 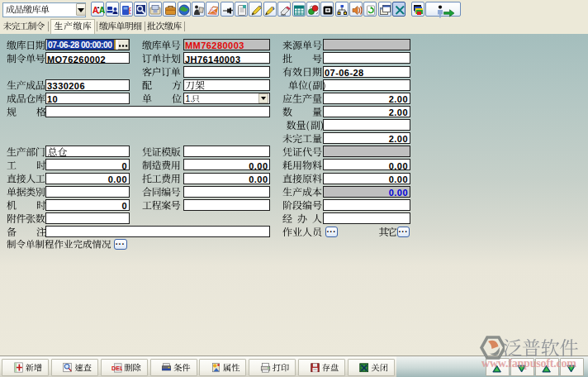 What do you see at coordinates (273, 8) in the screenshot?
I see `svg-text: i` at bounding box center [273, 8].